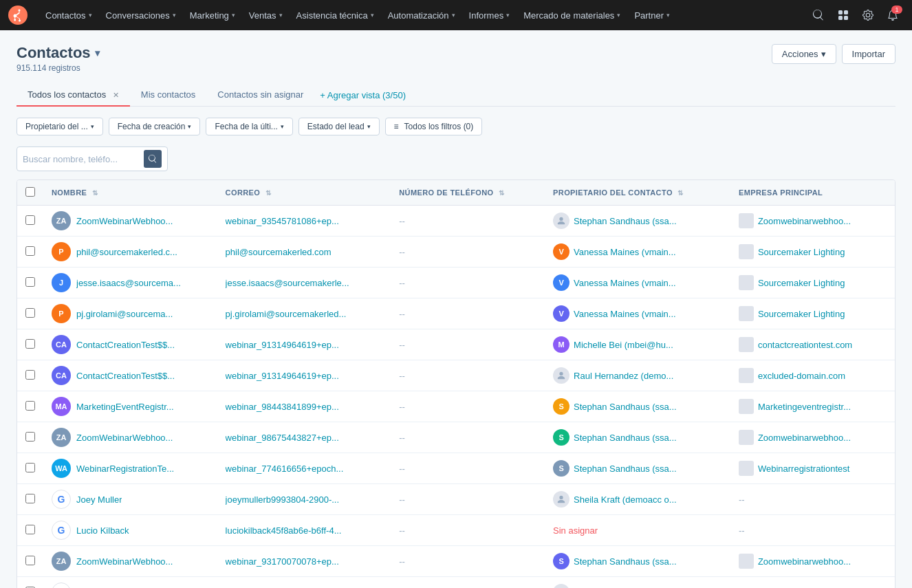 Image resolution: width=912 pixels, height=588 pixels. I want to click on contact-name-link: jesse.isaacs@sourcema..., so click(129, 283).